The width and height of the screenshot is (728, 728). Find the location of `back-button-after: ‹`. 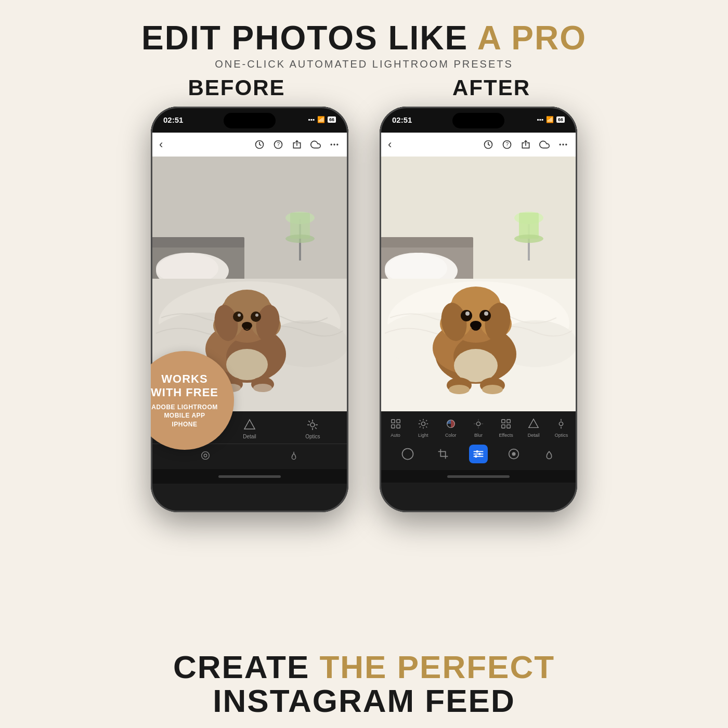

back-button-after: ‹ is located at coordinates (390, 145).